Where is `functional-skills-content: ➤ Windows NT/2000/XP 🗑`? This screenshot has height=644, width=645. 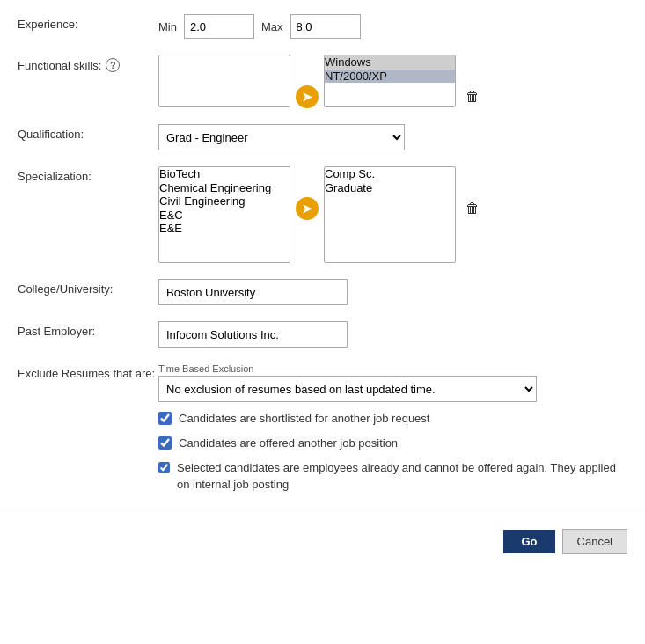 functional-skills-content: ➤ Windows NT/2000/XP 🗑 is located at coordinates (392, 81).